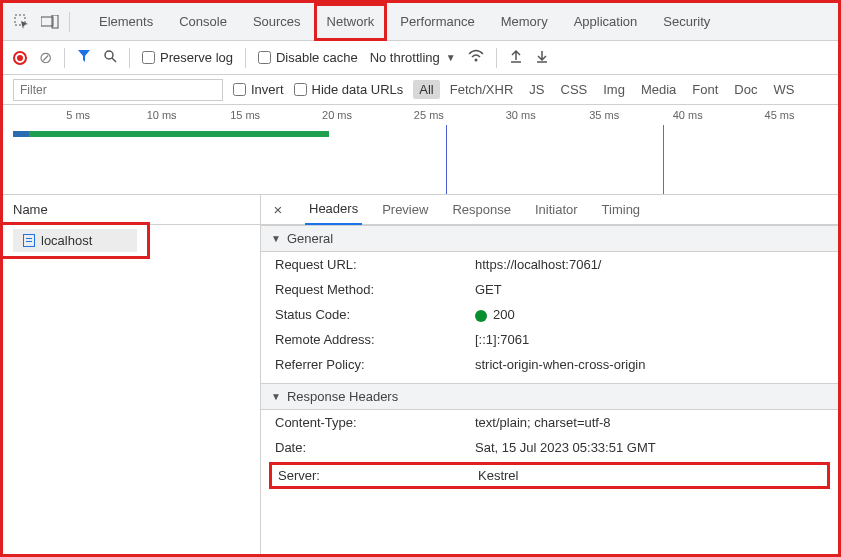  I want to click on invert-checkbox: Invert, so click(258, 90).